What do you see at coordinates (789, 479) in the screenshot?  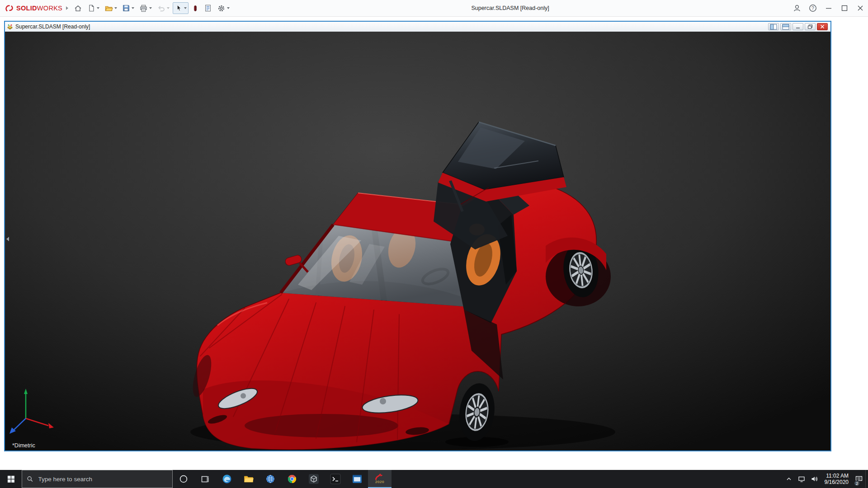 I see `chevron-up-icon` at bounding box center [789, 479].